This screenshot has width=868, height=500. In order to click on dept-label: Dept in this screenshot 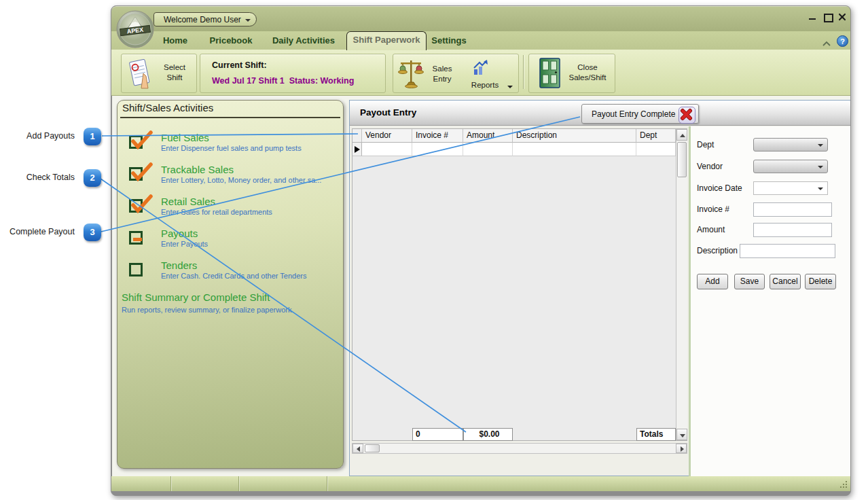, I will do `click(705, 145)`.